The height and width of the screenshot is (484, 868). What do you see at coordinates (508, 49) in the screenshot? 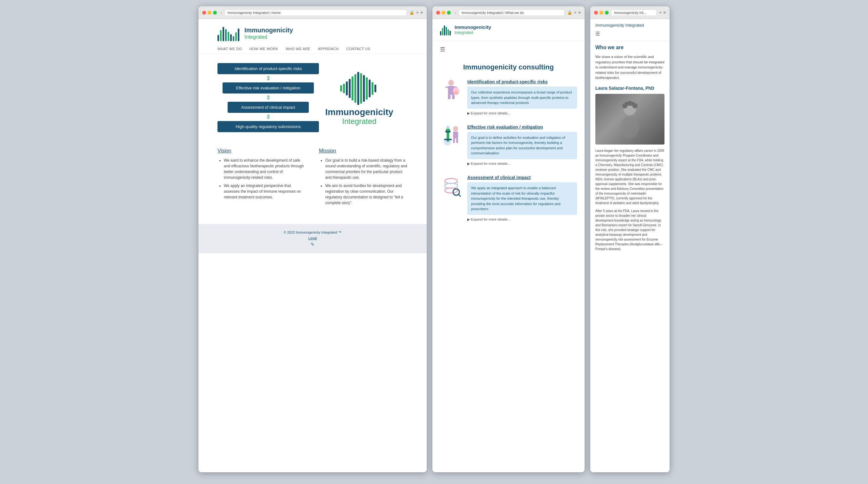
I see `hamburger-menu-2: ☰` at bounding box center [508, 49].